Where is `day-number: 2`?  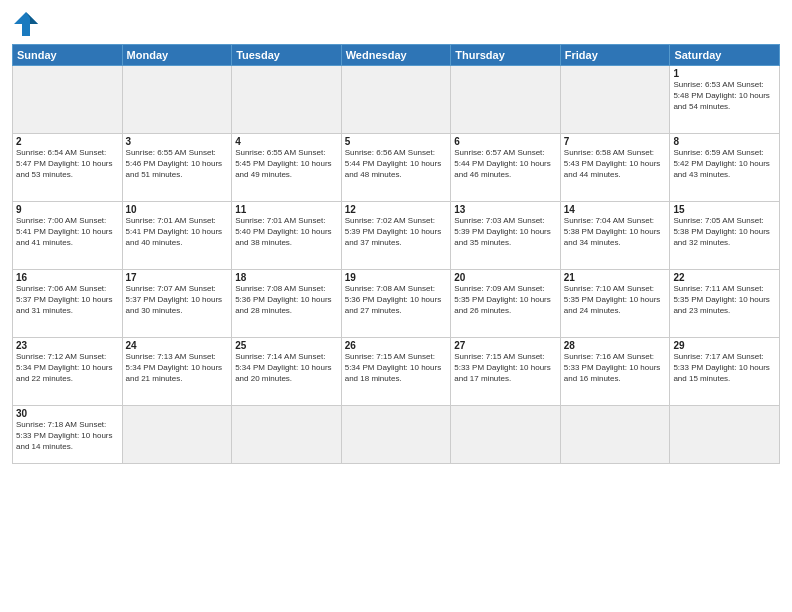 day-number: 2 is located at coordinates (68, 142).